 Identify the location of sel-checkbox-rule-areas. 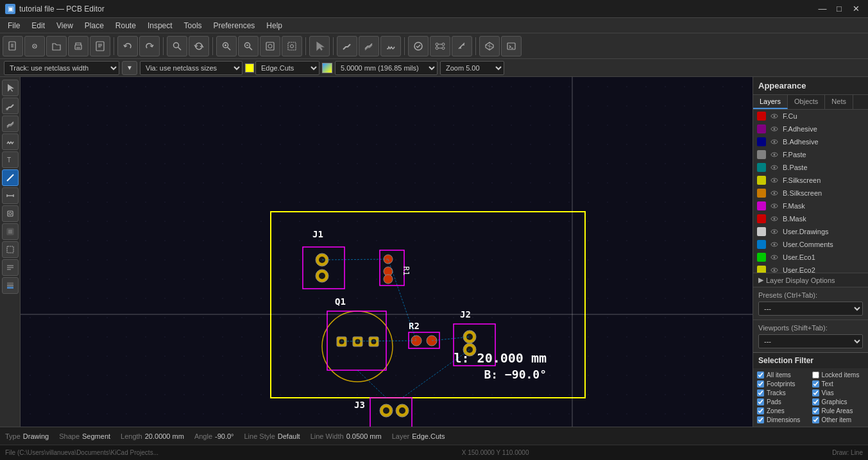
(816, 411).